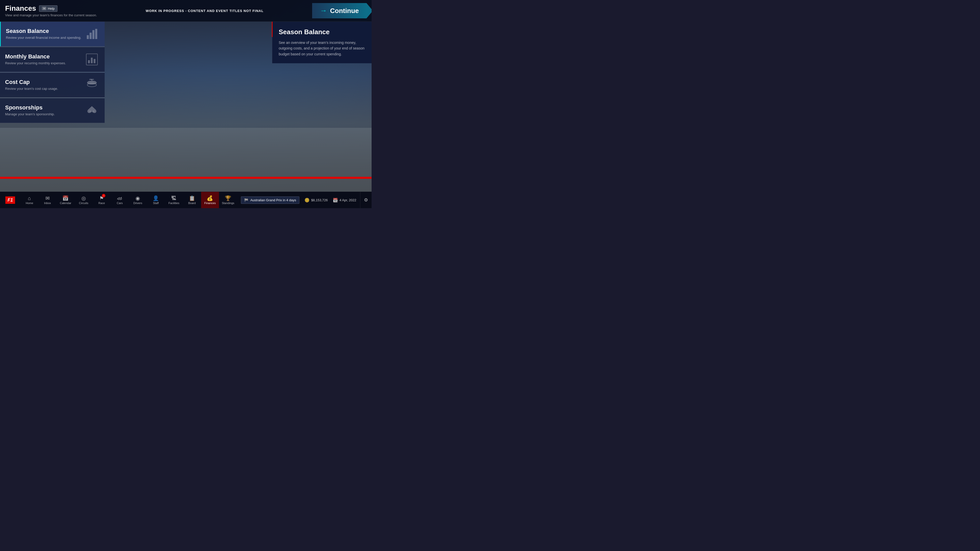 Image resolution: width=980 pixels, height=551 pixels. I want to click on header-right: → Continue, so click(339, 11).